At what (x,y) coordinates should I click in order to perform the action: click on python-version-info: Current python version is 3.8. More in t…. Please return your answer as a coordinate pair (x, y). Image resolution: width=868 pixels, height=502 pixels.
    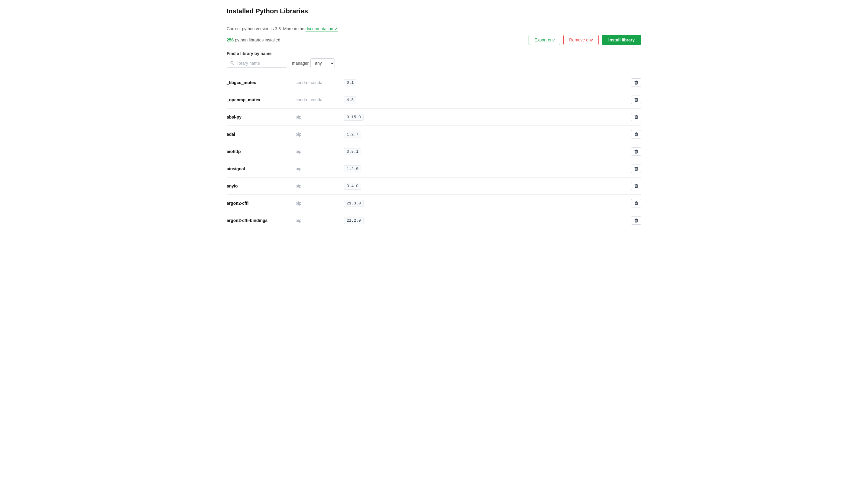
    Looking at the image, I should click on (434, 29).